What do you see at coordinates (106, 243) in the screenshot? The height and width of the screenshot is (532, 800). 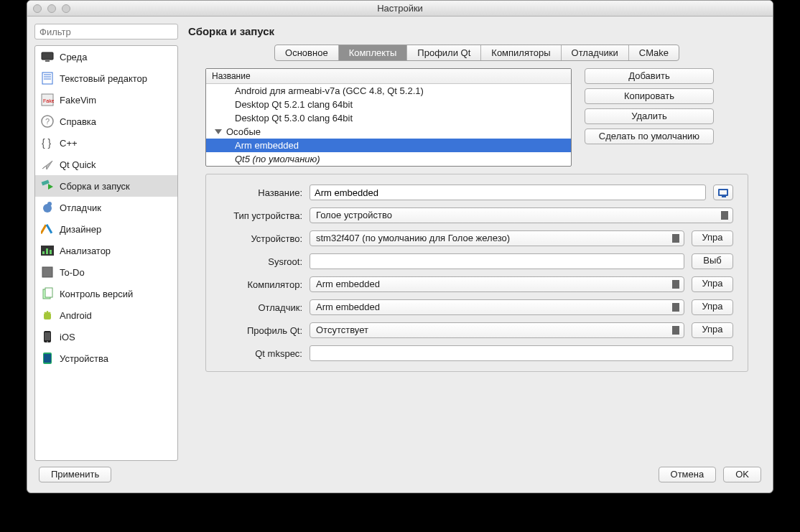 I see `sidebar: Среда Текстовый редактор Fake FakeVim ? …` at bounding box center [106, 243].